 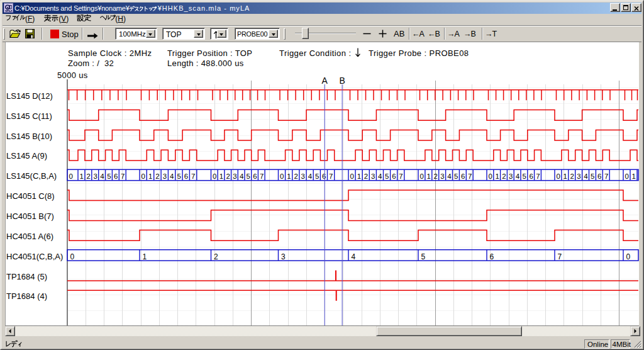 What do you see at coordinates (29, 136) in the screenshot?
I see `svg-text: LS145 B(10)` at bounding box center [29, 136].